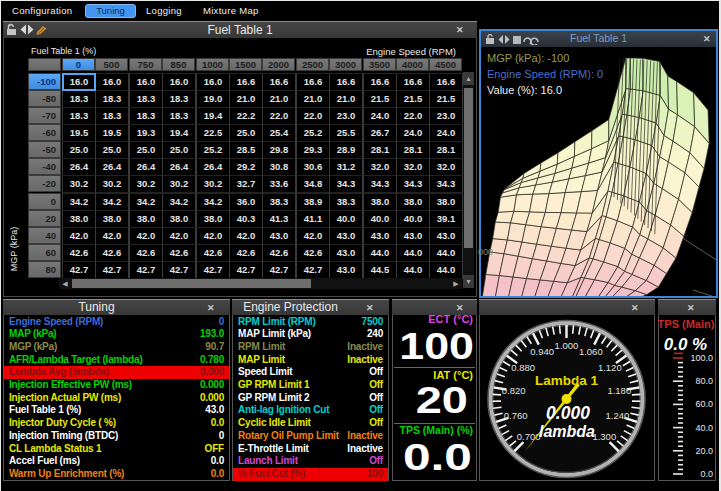 The width and height of the screenshot is (721, 491). I want to click on svg-text: 60.0, so click(704, 404).